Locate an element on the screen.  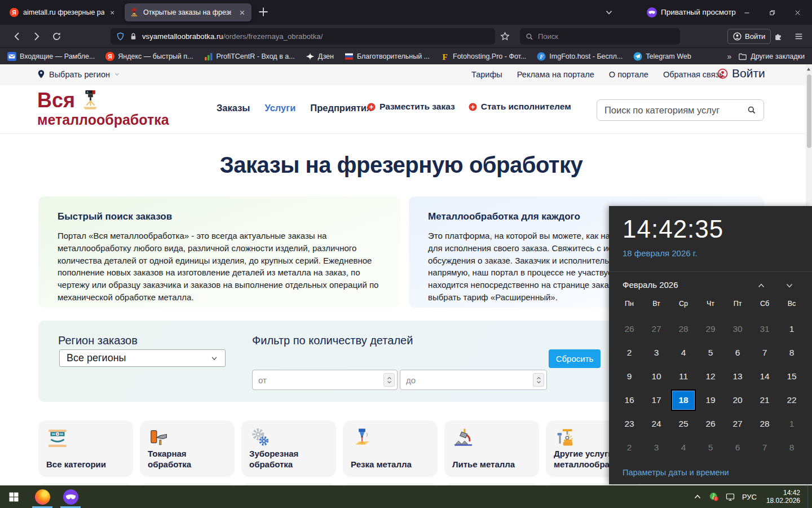
category-card: Токарная обработка is located at coordinates (187, 449).